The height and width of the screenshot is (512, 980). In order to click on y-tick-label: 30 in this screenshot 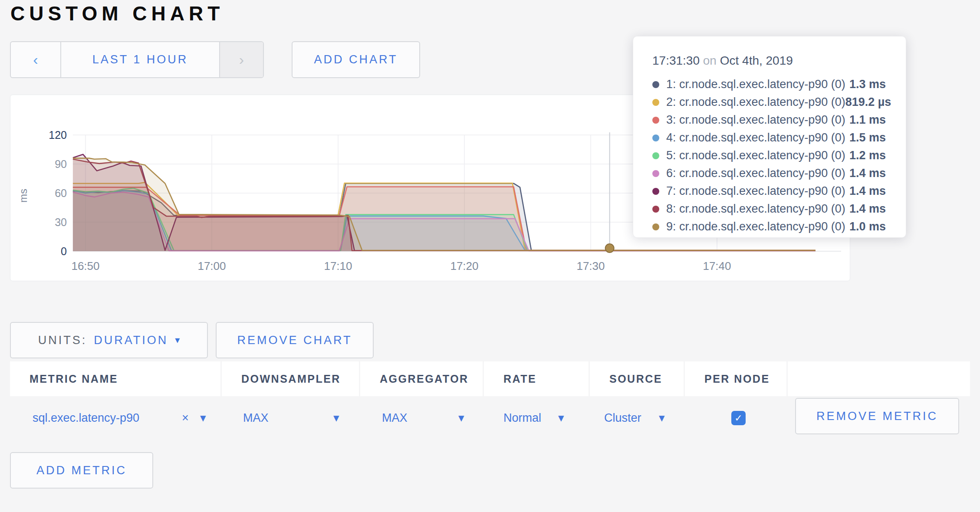, I will do `click(61, 222)`.